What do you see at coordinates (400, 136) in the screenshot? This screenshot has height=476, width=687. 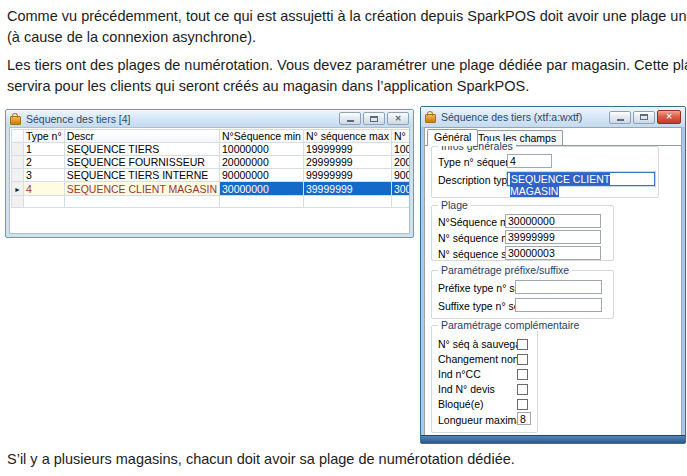 I see `col-header-next: N° séquence suivant` at bounding box center [400, 136].